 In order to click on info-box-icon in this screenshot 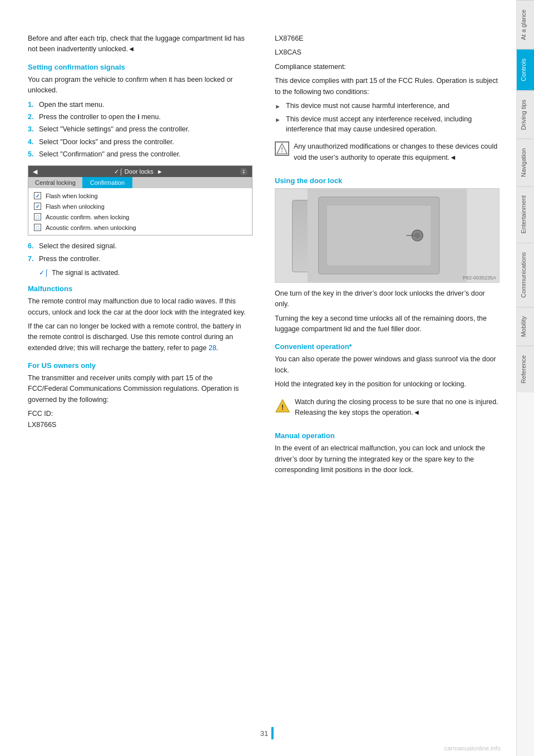, I will do `click(282, 149)`.